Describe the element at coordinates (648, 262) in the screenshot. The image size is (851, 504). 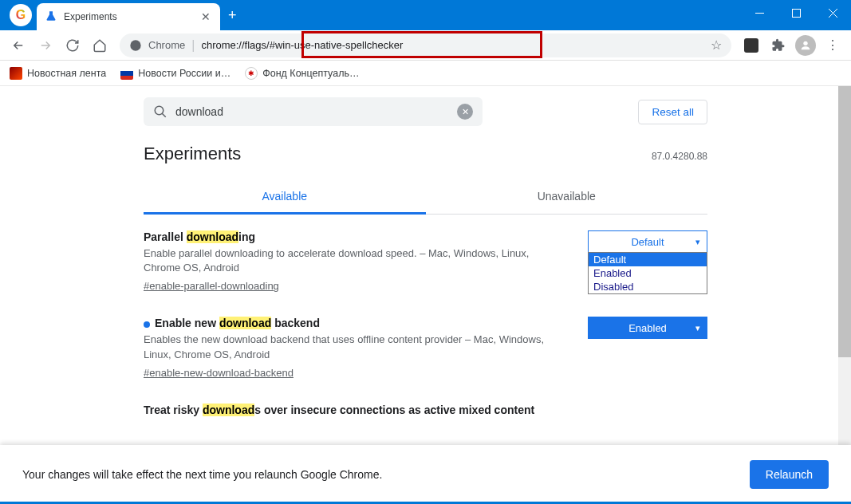
I see `flag-select: DefaultDefaultEnabledDisabled` at that location.